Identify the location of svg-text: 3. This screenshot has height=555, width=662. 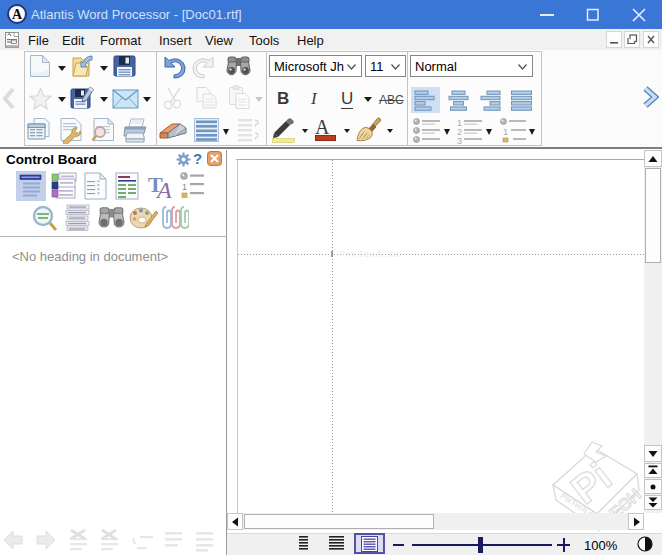
(460, 140).